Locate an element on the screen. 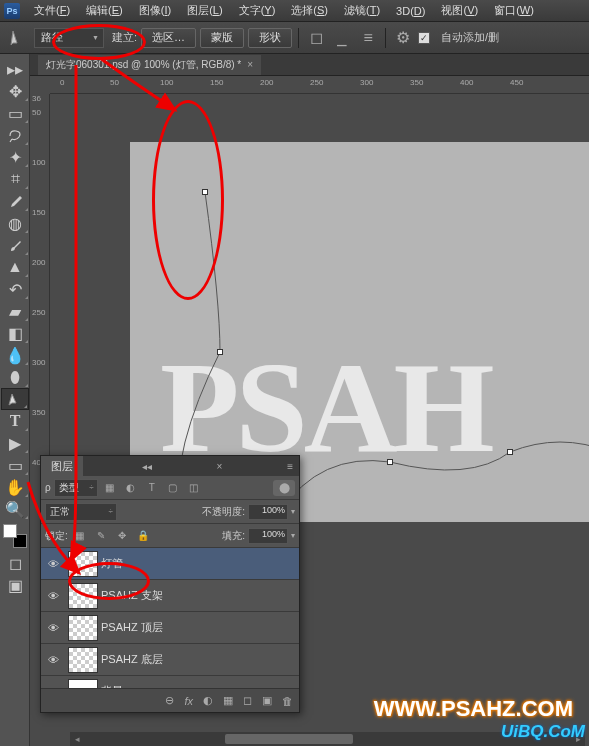 Image resolution: width=589 pixels, height=746 pixels. hand-tool: ✋ is located at coordinates (15, 487).